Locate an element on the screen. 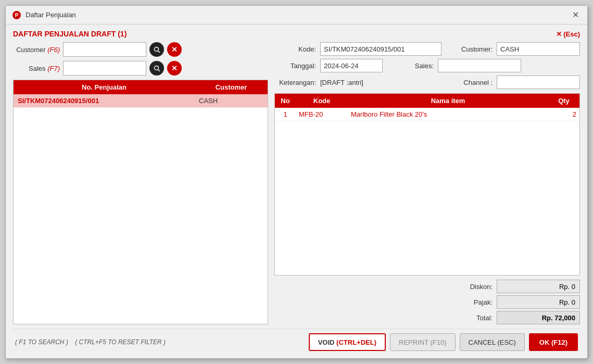  keterangan-value: [DRAFT :antri] is located at coordinates (342, 82).